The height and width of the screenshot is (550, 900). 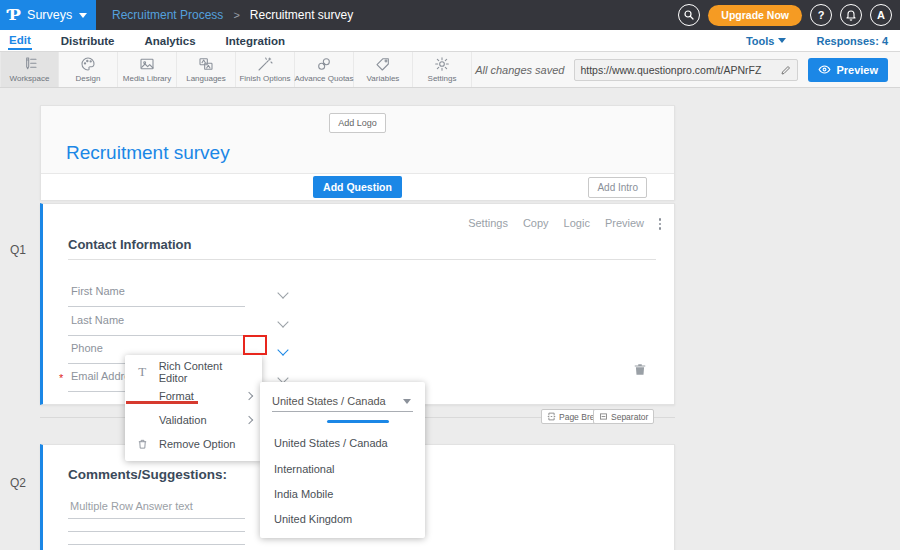 What do you see at coordinates (442, 64) in the screenshot?
I see `gear-icon` at bounding box center [442, 64].